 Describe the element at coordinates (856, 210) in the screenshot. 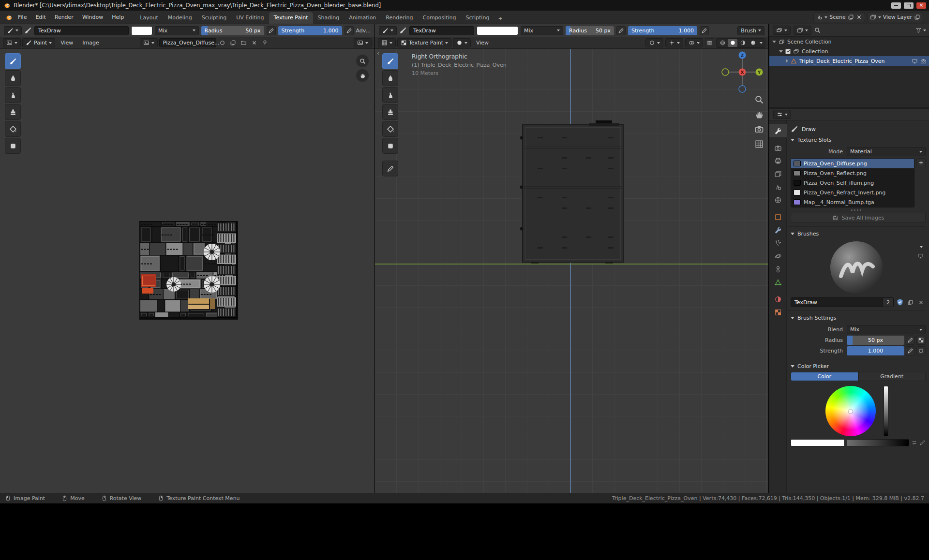

I see `list-resize-grip` at that location.